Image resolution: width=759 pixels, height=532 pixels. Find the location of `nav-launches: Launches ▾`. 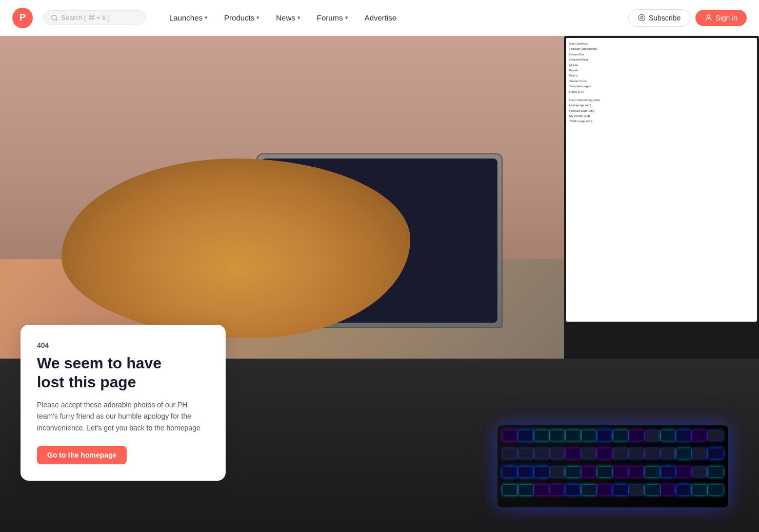

nav-launches: Launches ▾ is located at coordinates (189, 17).